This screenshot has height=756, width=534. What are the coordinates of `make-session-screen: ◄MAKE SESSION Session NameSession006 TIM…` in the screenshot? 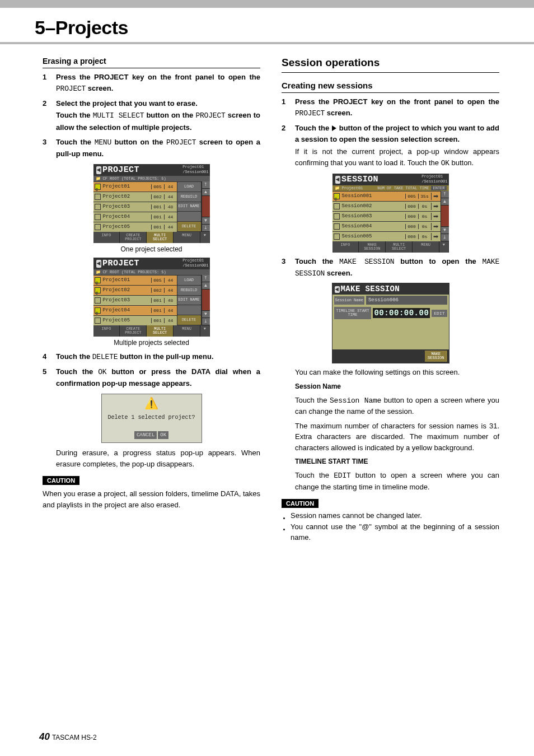 It's located at (391, 323).